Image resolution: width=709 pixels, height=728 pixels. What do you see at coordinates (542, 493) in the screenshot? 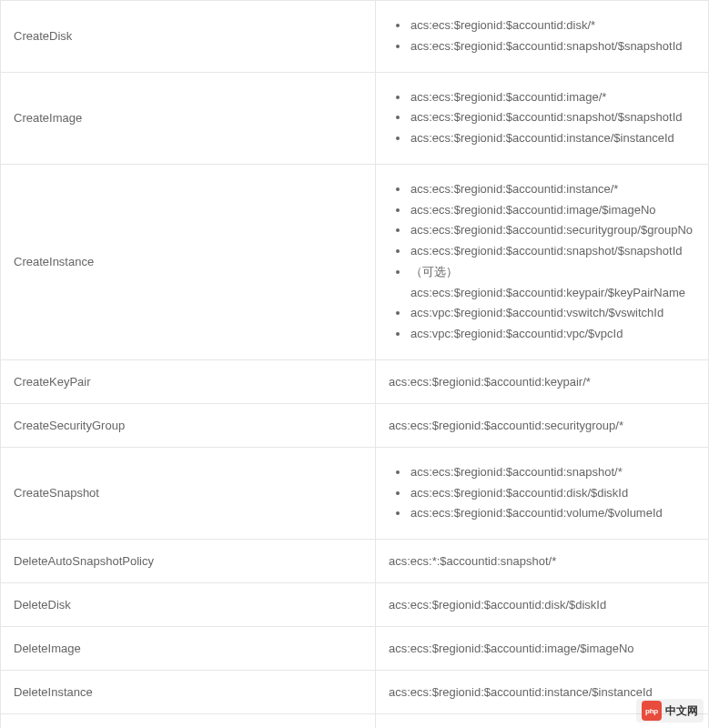
I see `resource-list: acs:ecs:$regionid:$accountid:snapshot/*a…` at bounding box center [542, 493].